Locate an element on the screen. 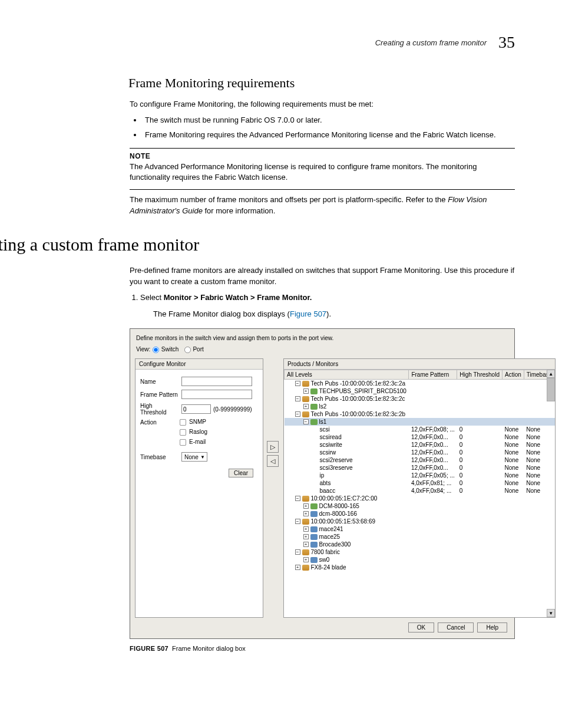  move-left-button: ◁ is located at coordinates (273, 461).